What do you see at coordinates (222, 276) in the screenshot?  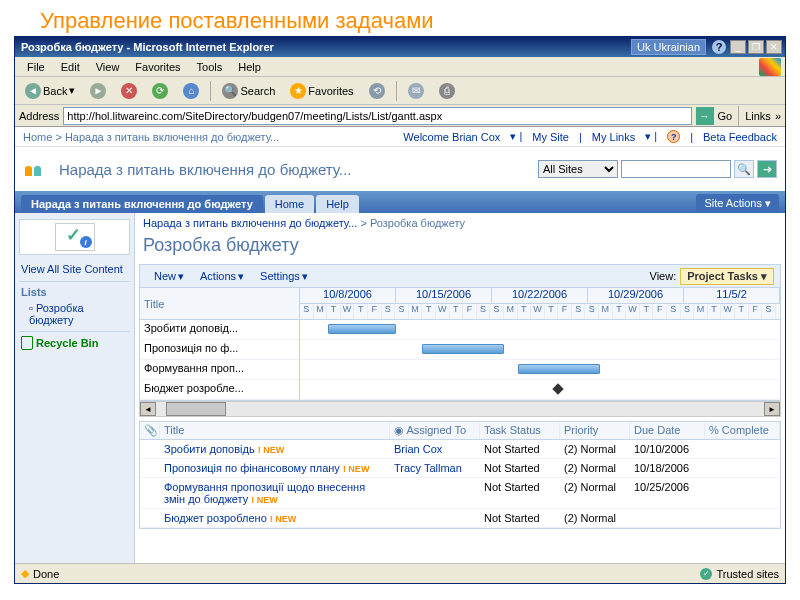 I see `actions-menu: Actions ▾` at bounding box center [222, 276].